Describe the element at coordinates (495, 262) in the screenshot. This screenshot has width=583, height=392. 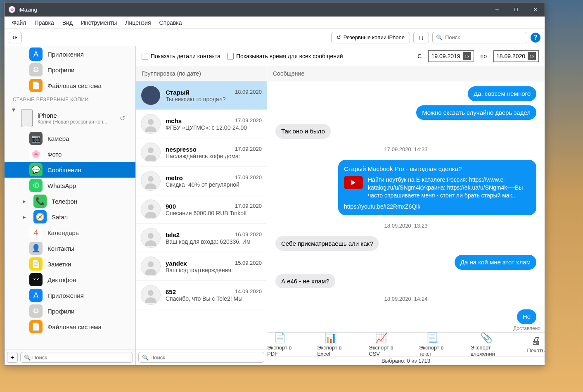
I see `message-bubble: Да на кой мне этот хлам` at that location.